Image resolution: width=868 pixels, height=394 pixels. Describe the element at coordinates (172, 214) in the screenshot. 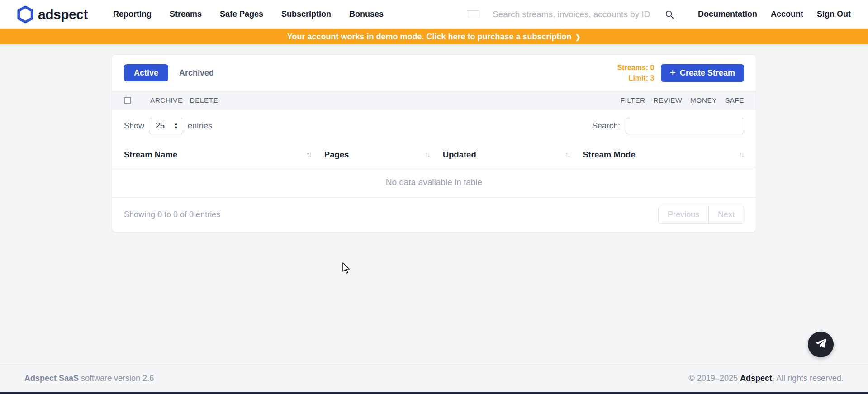

I see `entries-summary: Showing 0 to 0 of 0 entries` at that location.